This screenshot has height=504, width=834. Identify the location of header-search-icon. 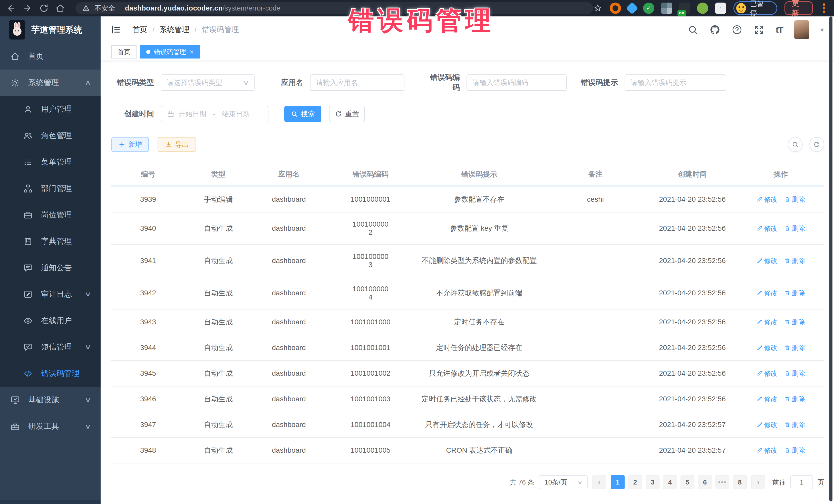
(693, 30).